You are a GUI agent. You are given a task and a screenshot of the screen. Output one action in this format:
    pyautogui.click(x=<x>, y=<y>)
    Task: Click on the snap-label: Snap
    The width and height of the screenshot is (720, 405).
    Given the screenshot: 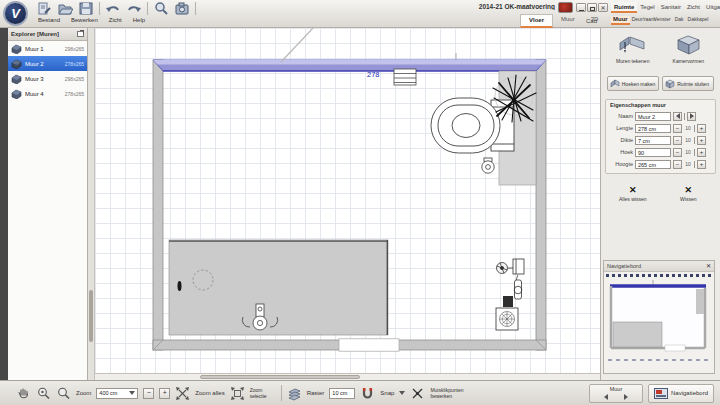 What is the action you would take?
    pyautogui.click(x=387, y=393)
    